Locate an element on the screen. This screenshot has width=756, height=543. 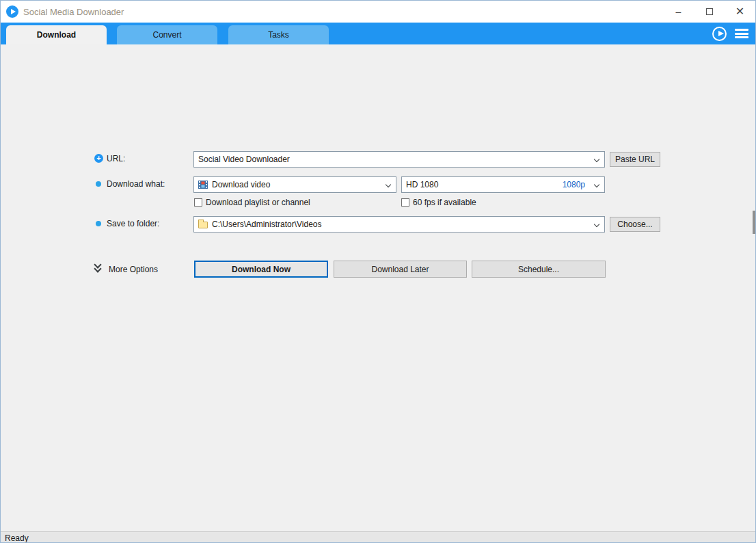
choose-folder-button: Choose... is located at coordinates (635, 224).